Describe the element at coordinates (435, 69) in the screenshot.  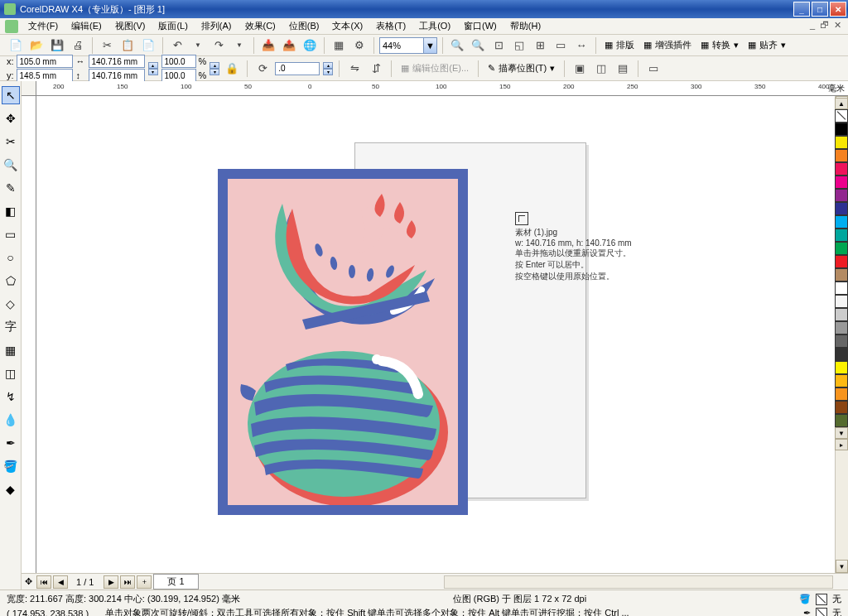
I see `edit-bitmap-button: ▦ 编辑位图(E)...` at that location.